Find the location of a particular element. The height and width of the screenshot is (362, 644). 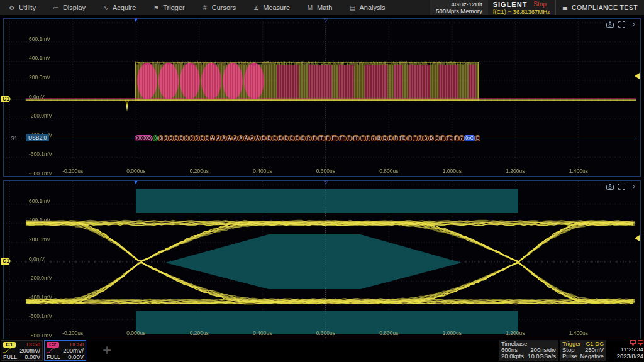

channel1-offset: 0.00V is located at coordinates (33, 357).